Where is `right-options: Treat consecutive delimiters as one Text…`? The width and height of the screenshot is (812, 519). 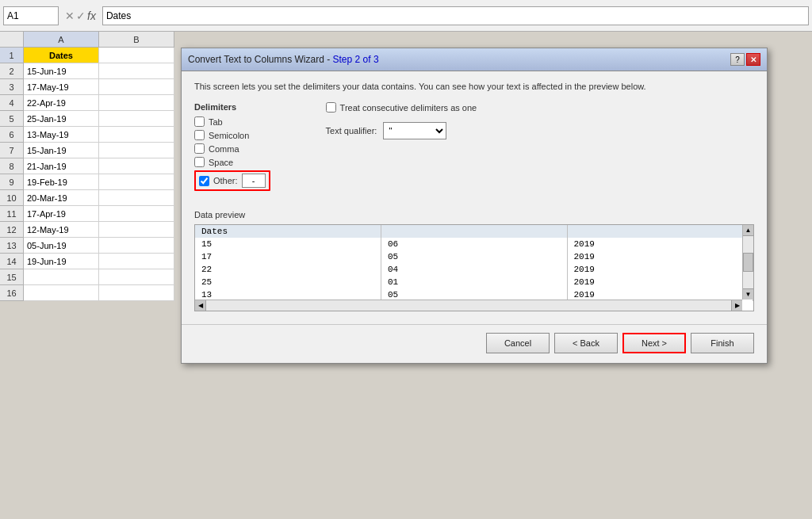 right-options: Treat consecutive delimiters as one Text… is located at coordinates (401, 151).